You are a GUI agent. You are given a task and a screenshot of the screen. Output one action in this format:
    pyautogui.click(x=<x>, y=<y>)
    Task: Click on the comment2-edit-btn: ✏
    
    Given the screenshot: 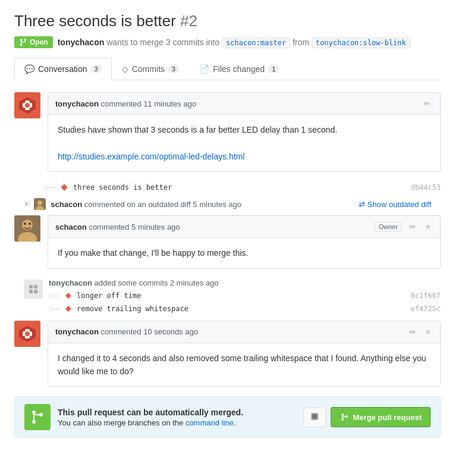 What is the action you would take?
    pyautogui.click(x=413, y=227)
    